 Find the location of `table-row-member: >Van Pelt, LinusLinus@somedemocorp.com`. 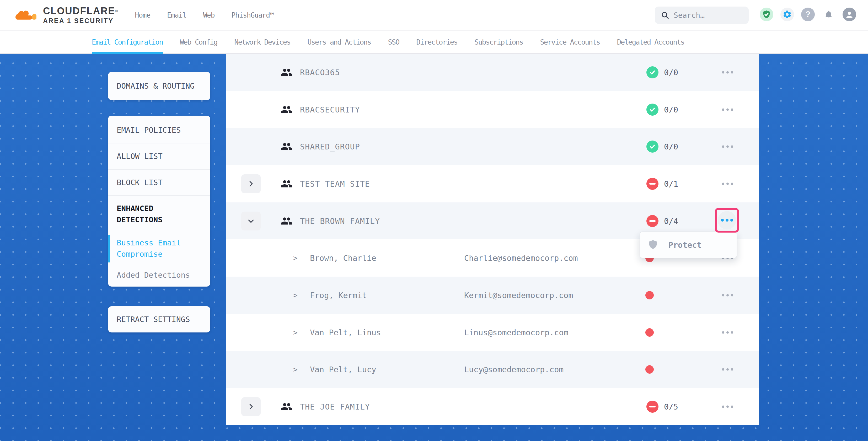

table-row-member: >Van Pelt, LinusLinus@somedemocorp.com is located at coordinates (492, 333).